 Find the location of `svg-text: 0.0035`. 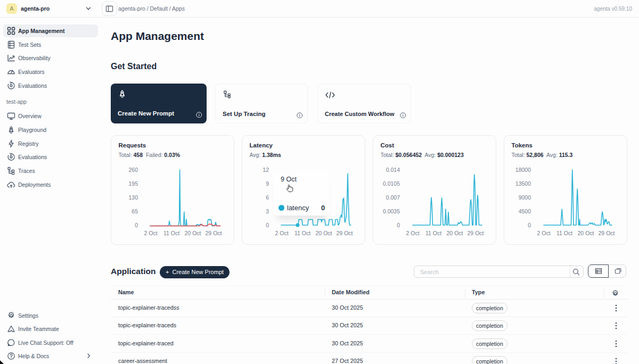

svg-text: 0.0035 is located at coordinates (391, 211).